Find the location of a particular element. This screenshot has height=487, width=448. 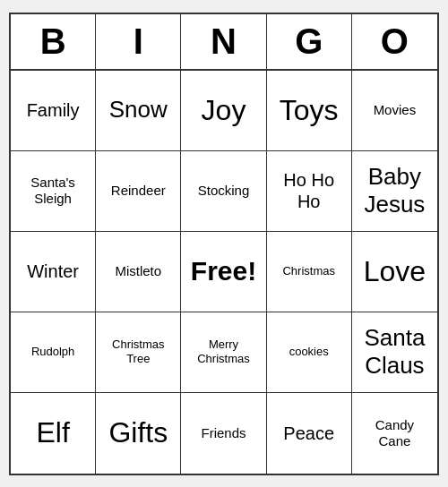

bingo-cell-18: cookies is located at coordinates (310, 353).